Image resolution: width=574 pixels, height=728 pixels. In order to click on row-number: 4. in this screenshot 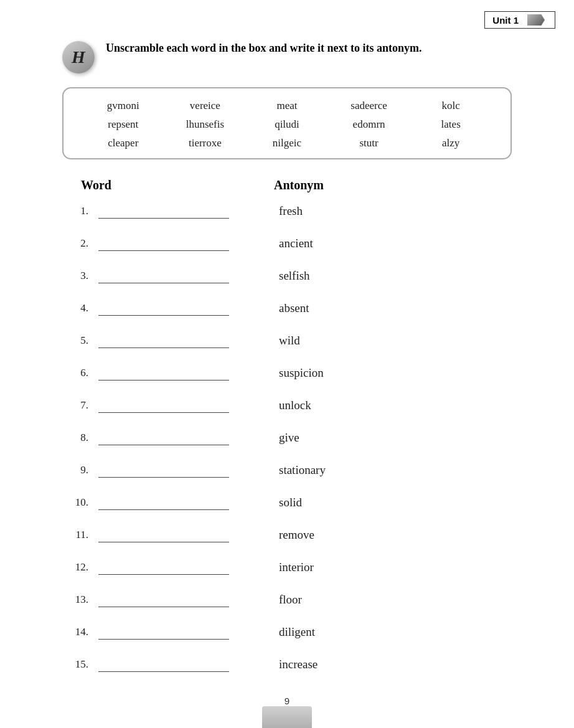, I will do `click(78, 308)`.